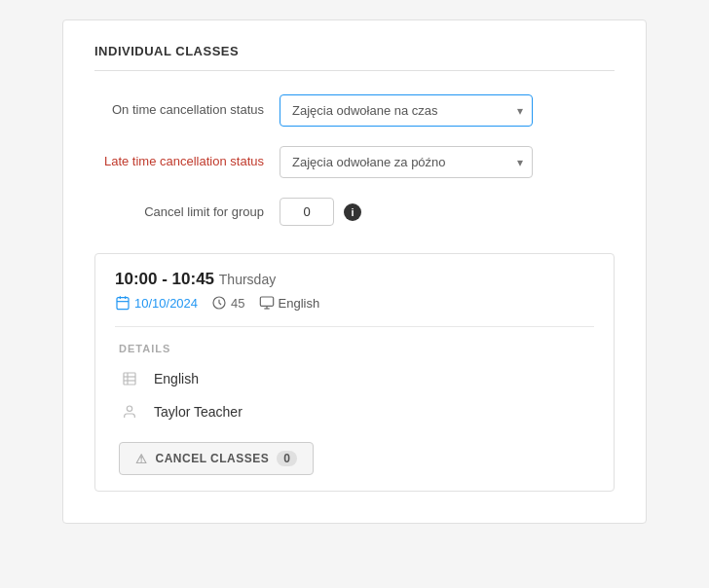 Image resolution: width=709 pixels, height=588 pixels. Describe the element at coordinates (406, 162) in the screenshot. I see `late-time-select: Zajęcia odwołane za późno` at that location.